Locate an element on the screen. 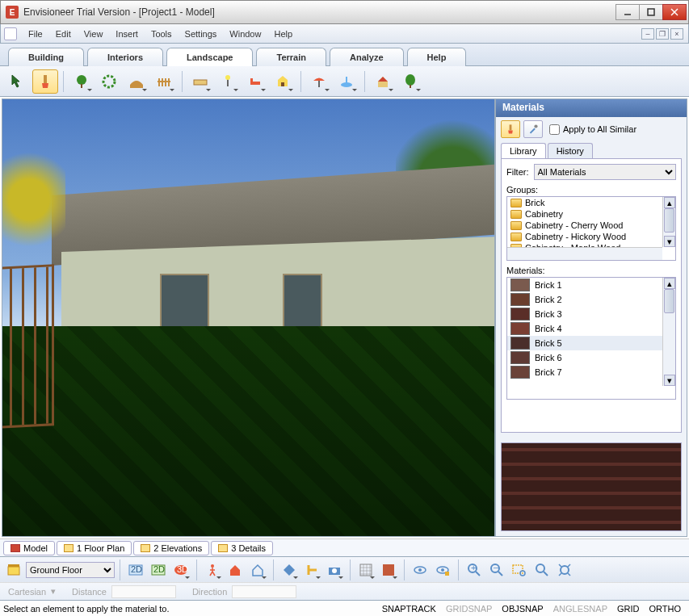 This screenshot has width=689, height=616. tab-help: Help is located at coordinates (437, 57).